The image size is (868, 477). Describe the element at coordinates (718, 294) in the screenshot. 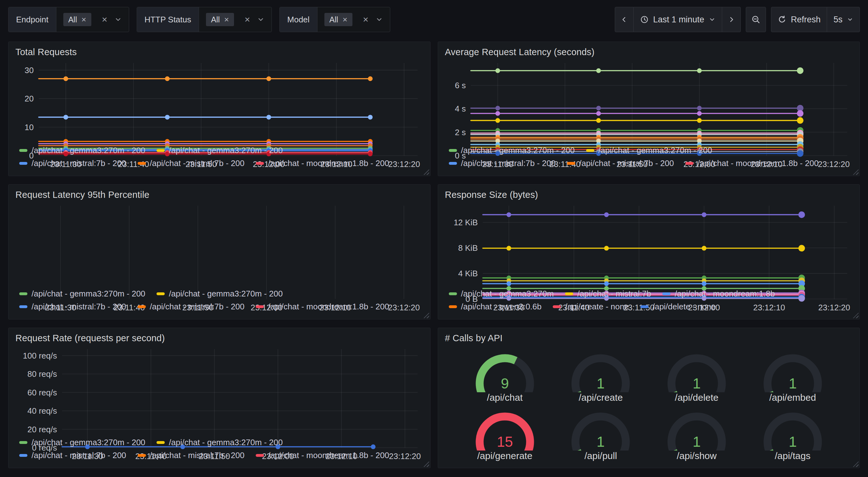

I see `legend-item: /api/chat - moondream:1.8b` at that location.